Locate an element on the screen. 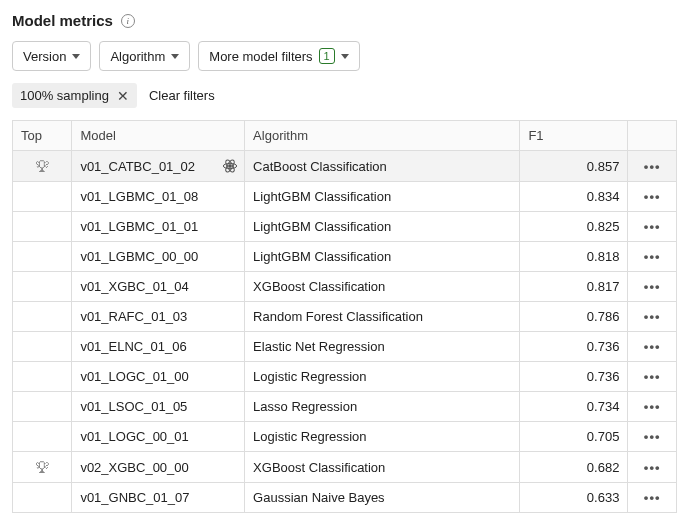 The image size is (689, 527). table-row: v01_LGBMC_01_01LightGBM Classification0.… is located at coordinates (345, 227).